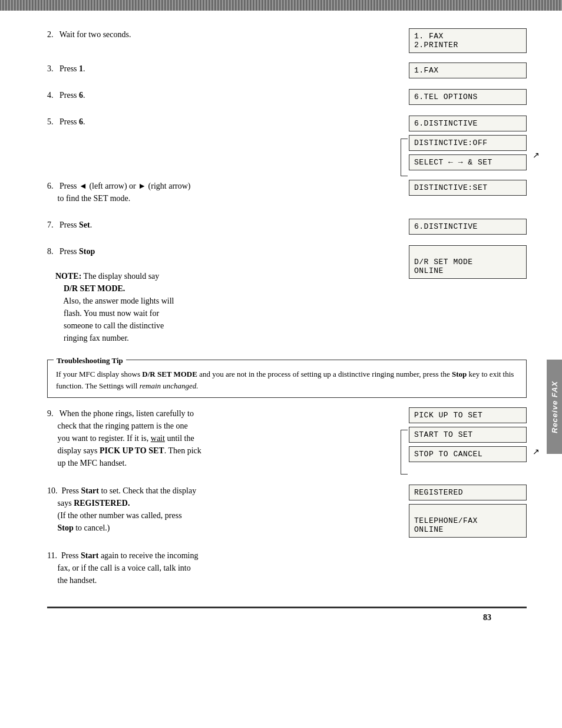 The image size is (562, 728). What do you see at coordinates (222, 299) in the screenshot?
I see `step-8-left: 8. Press Stop NOTE: The display should s…` at bounding box center [222, 299].